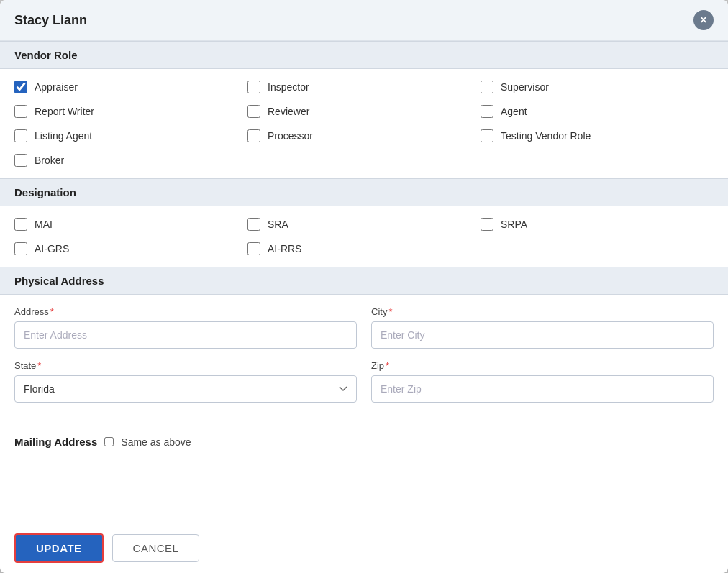 The image size is (728, 573). I want to click on agent-checkbox, so click(487, 111).